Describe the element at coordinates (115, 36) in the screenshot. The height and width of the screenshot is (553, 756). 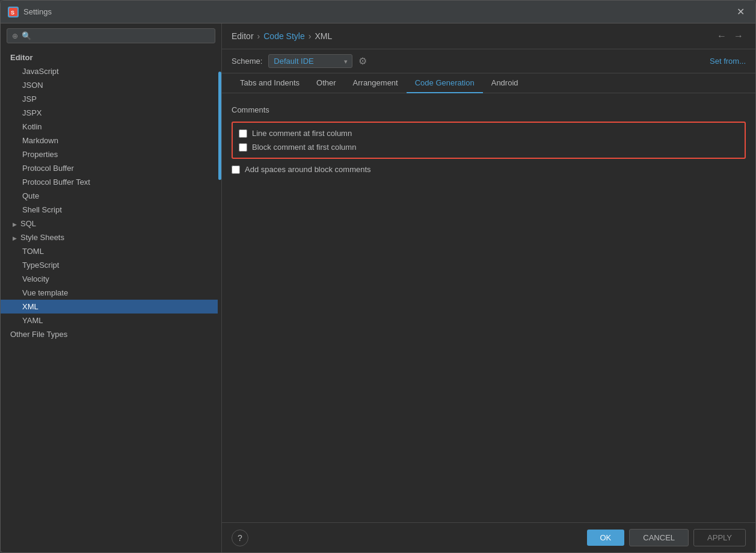
I see `search-input` at that location.